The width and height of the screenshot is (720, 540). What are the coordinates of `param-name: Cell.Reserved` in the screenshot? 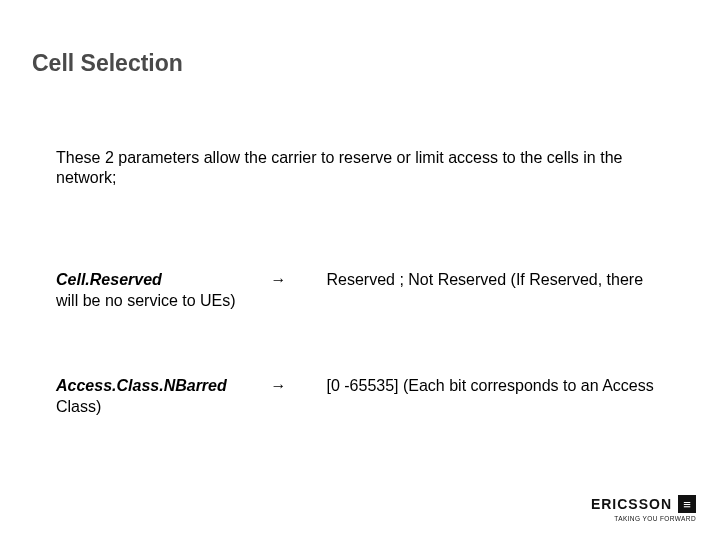 It's located at (161, 280).